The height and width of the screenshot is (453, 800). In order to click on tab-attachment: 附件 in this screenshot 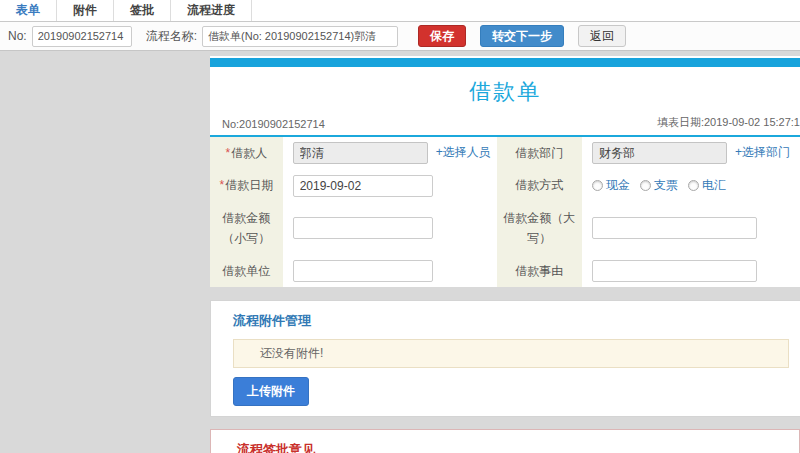, I will do `click(86, 10)`.